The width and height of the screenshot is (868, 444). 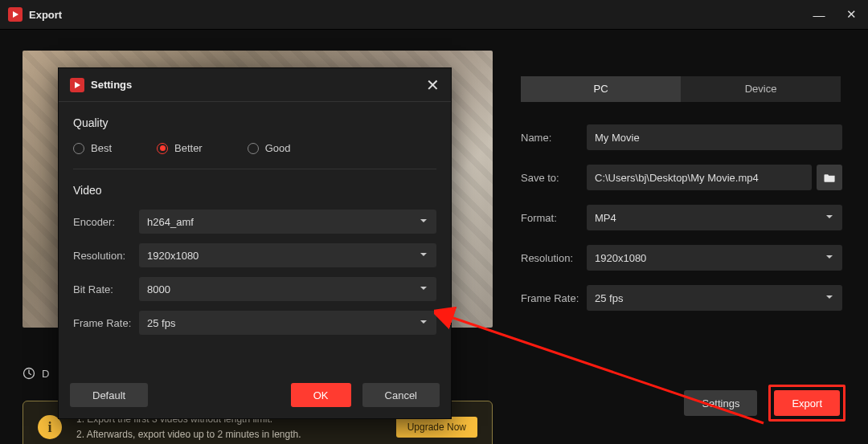 What do you see at coordinates (173, 255) in the screenshot?
I see `modal-resolution-value: 1920x1080` at bounding box center [173, 255].